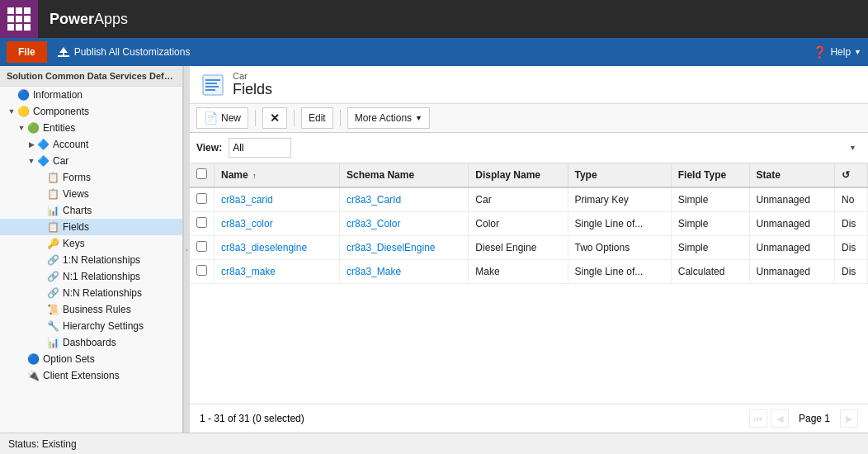 The image size is (868, 454). I want to click on views-icon: 📋, so click(53, 194).